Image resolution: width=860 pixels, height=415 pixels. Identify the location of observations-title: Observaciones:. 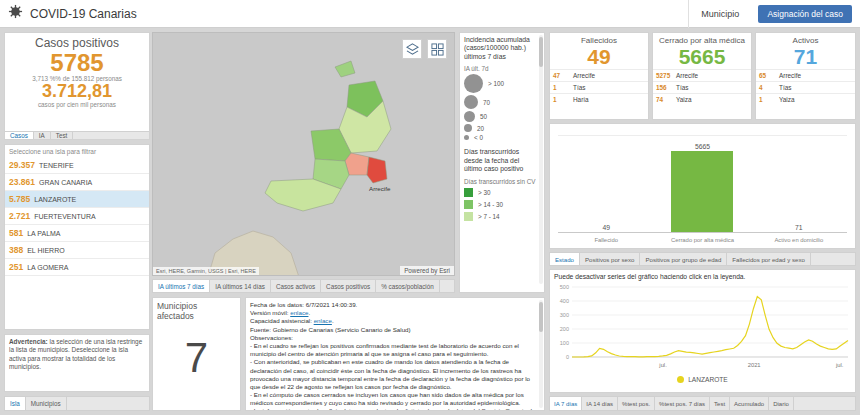
(393, 338).